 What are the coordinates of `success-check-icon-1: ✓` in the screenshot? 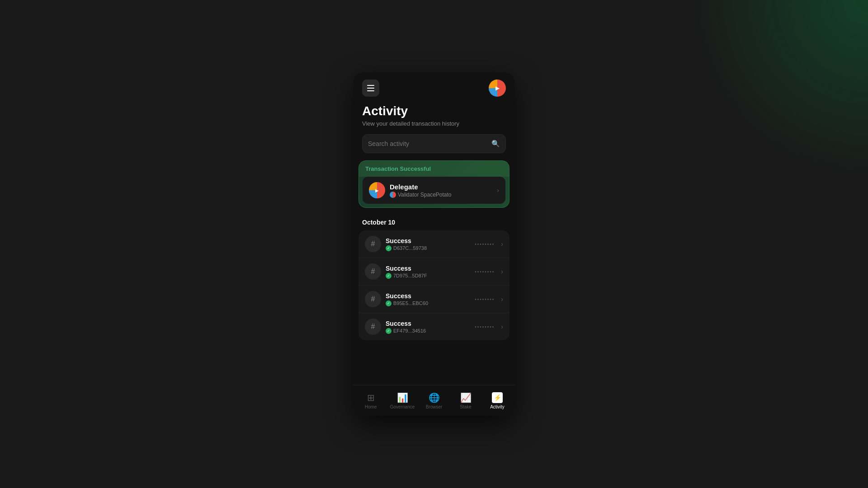 It's located at (389, 276).